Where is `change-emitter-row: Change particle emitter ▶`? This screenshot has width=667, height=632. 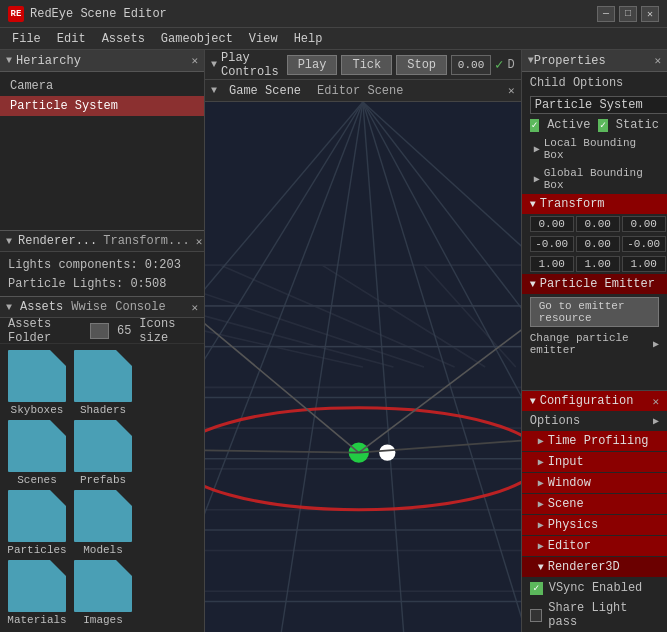 change-emitter-row: Change particle emitter ▶ is located at coordinates (594, 344).